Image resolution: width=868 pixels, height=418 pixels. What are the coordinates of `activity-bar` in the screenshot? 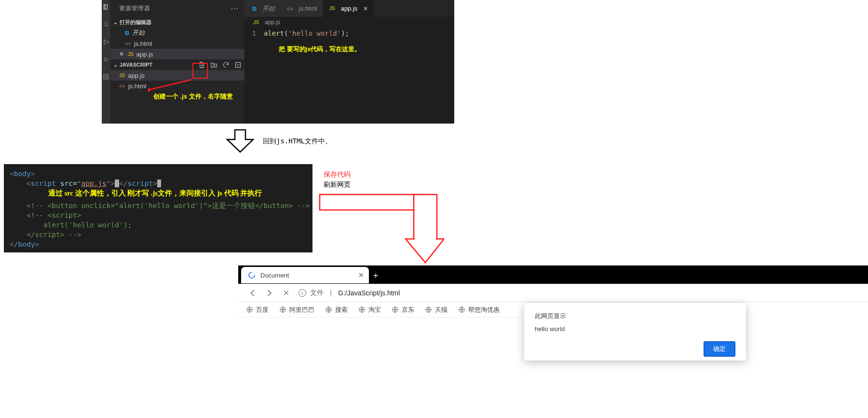 It's located at (106, 62).